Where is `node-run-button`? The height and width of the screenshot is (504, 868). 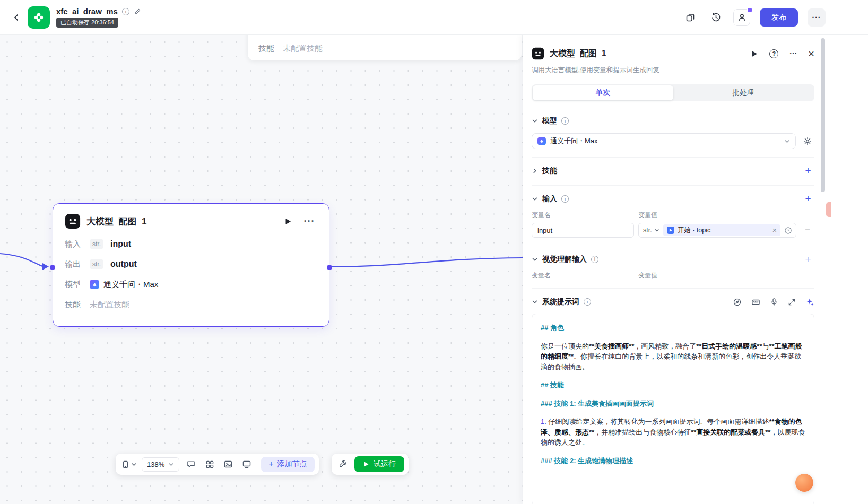 node-run-button is located at coordinates (288, 222).